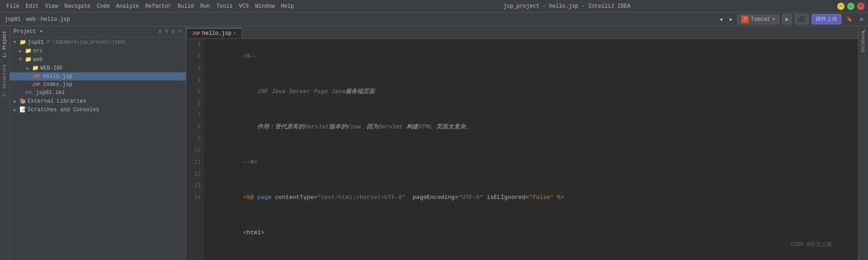  I want to click on file-hellojsp-icon: JSP, so click(36, 77).